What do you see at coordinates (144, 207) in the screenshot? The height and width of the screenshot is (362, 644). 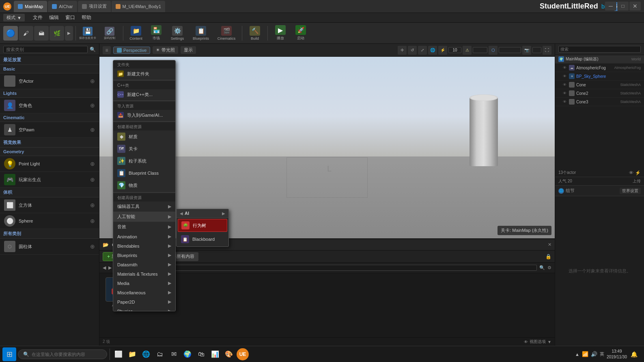 I see `ctx-item-editor-tools: 编辑器工具 ▶` at bounding box center [144, 207].